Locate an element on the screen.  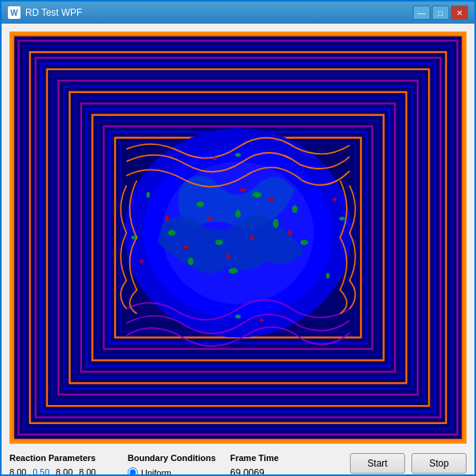
boundary-radio-group: Uniform XGradient YGradient XSine is located at coordinates (175, 471).